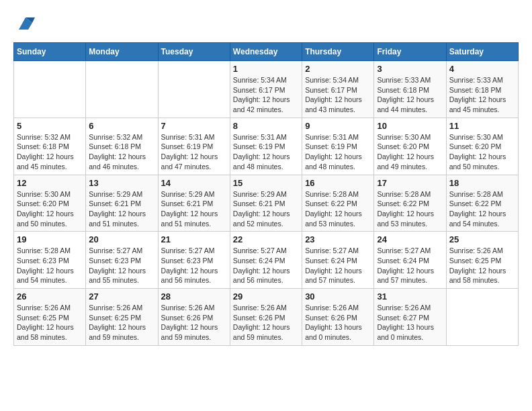 This screenshot has height=411, width=532. I want to click on calendar-cell: 16Sunrise: 5:28 AM Sunset: 6:22 PM Dayli…, so click(339, 203).